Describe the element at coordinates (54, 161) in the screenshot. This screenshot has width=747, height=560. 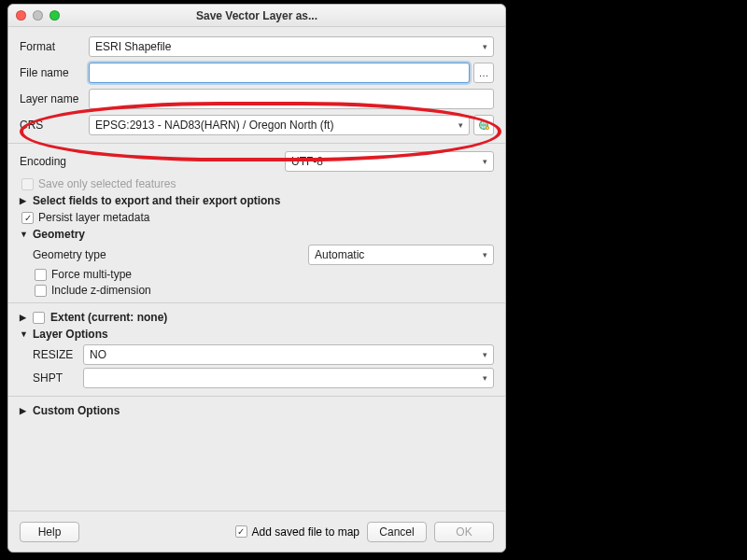
I see `encoding-label: Encoding` at that location.